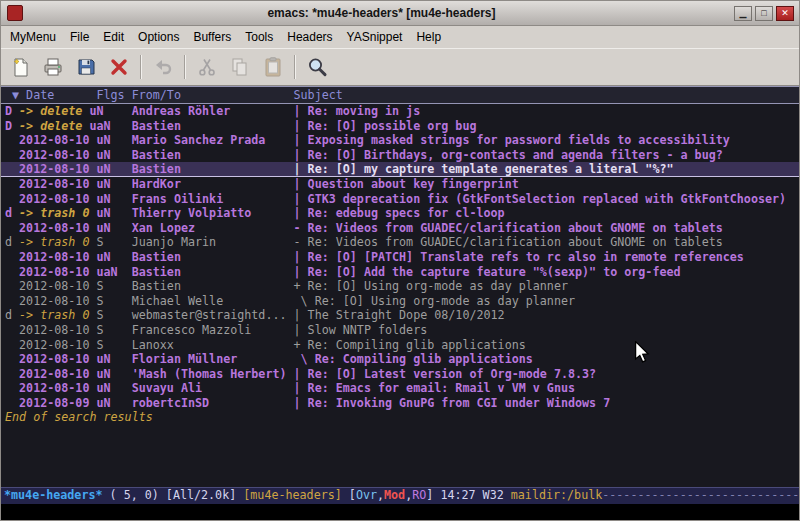  I want to click on message-row: 2012-08-10 uN Florian Müllner \ Re: Comp…, so click(400, 360).